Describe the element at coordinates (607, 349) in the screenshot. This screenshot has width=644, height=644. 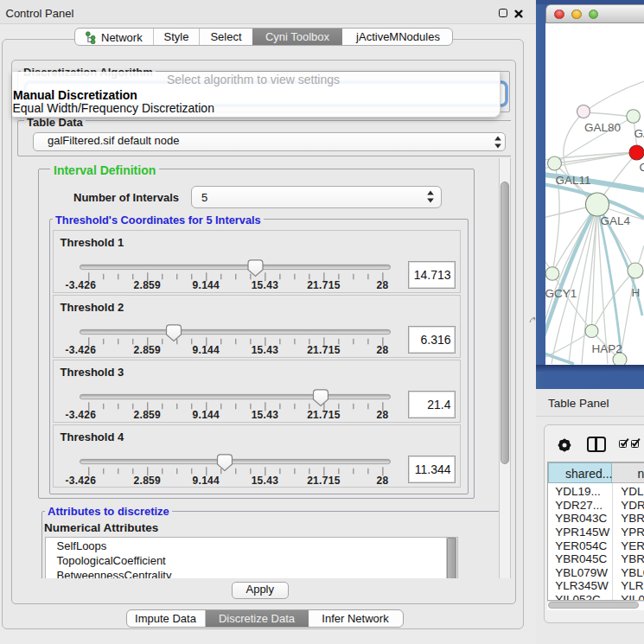
I see `svg-text: HAP2` at that location.